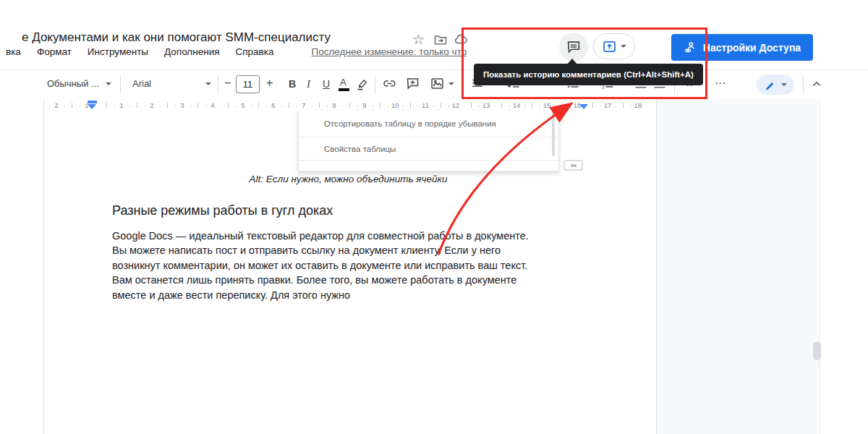  I want to click on ruler-number: 15, so click(547, 106).